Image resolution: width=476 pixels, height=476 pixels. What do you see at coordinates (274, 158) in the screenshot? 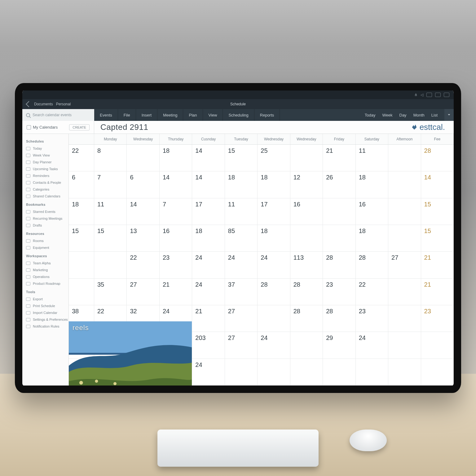
I see `calendar-cell: 25` at bounding box center [274, 158].